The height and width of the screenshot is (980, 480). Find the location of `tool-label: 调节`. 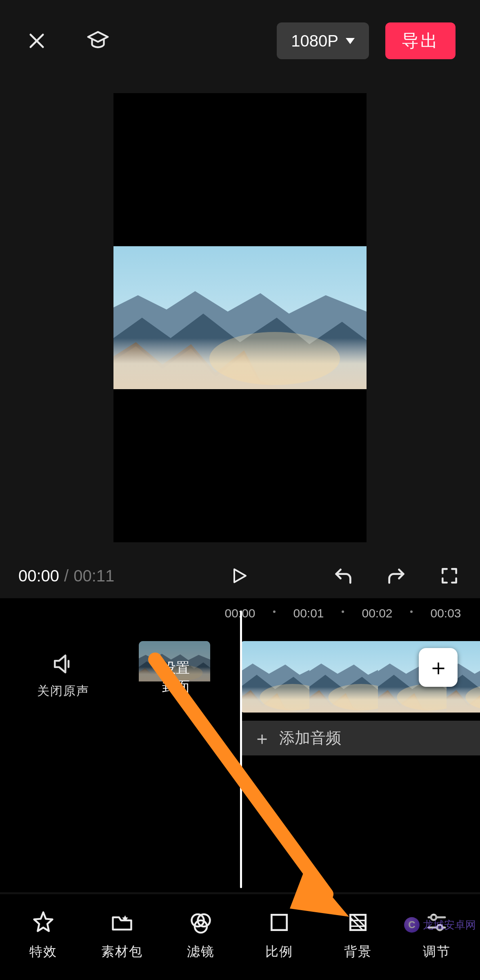

tool-label: 调节 is located at coordinates (437, 952).